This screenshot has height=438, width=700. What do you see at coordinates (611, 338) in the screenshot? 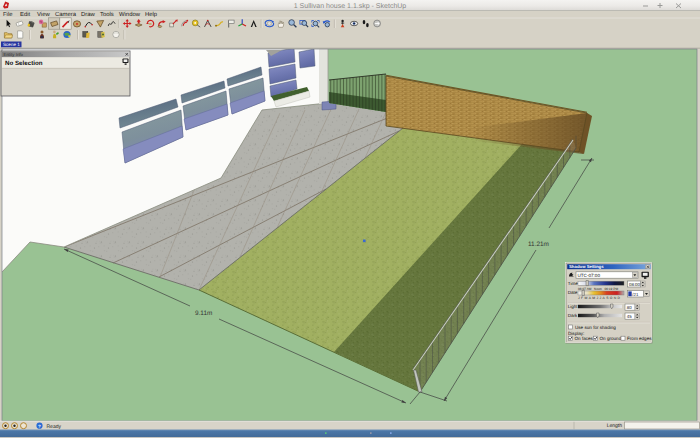
I see `svg-text: On ground` at bounding box center [611, 338].